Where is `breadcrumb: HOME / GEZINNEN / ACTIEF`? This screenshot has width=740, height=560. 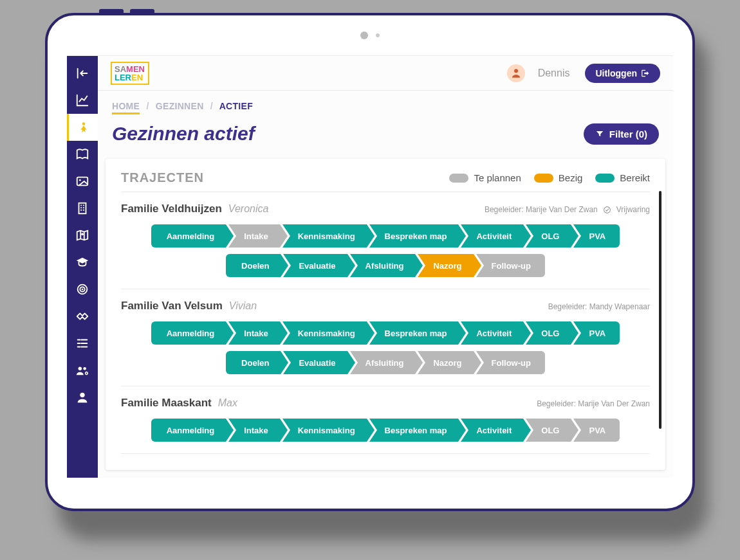 breadcrumb: HOME / GEZINNEN / ACTIEF is located at coordinates (385, 102).